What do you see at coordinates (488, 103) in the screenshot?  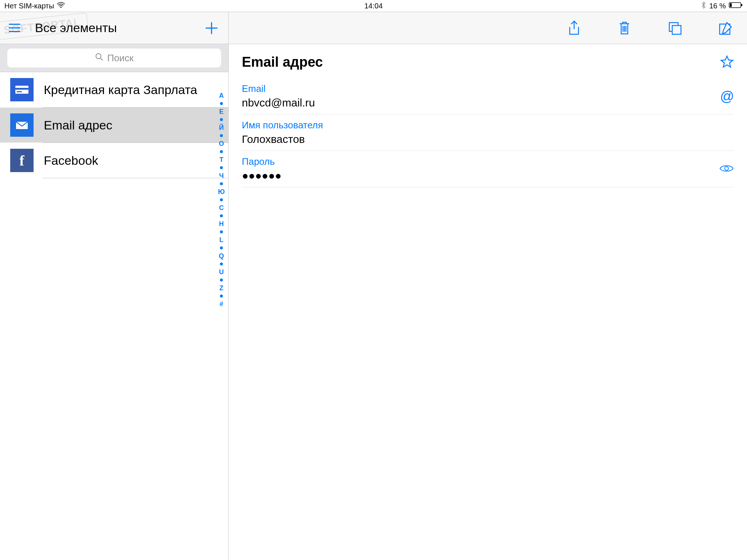 I see `field-value: nbvcd@mail.ru` at bounding box center [488, 103].